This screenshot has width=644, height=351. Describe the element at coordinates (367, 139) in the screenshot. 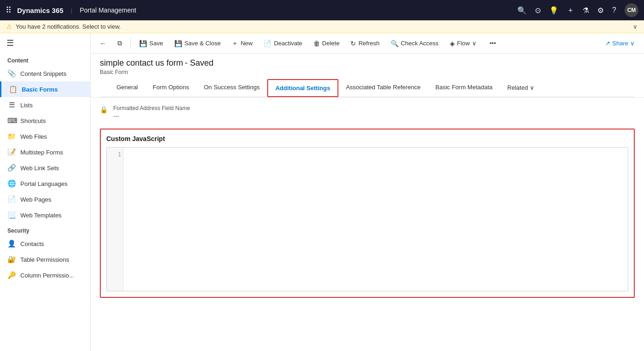

I see `custom-js-title: Custom JavaScript` at that location.